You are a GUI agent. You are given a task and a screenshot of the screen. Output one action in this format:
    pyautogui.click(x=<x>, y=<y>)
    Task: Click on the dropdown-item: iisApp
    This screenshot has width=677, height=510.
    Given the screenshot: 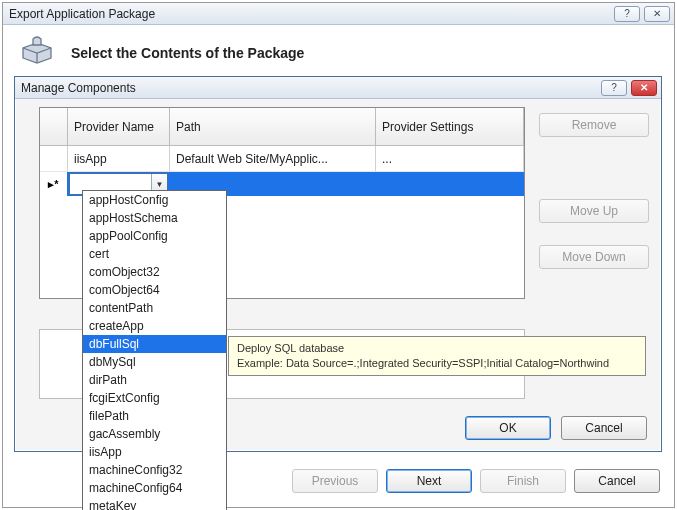 What is the action you would take?
    pyautogui.click(x=154, y=452)
    